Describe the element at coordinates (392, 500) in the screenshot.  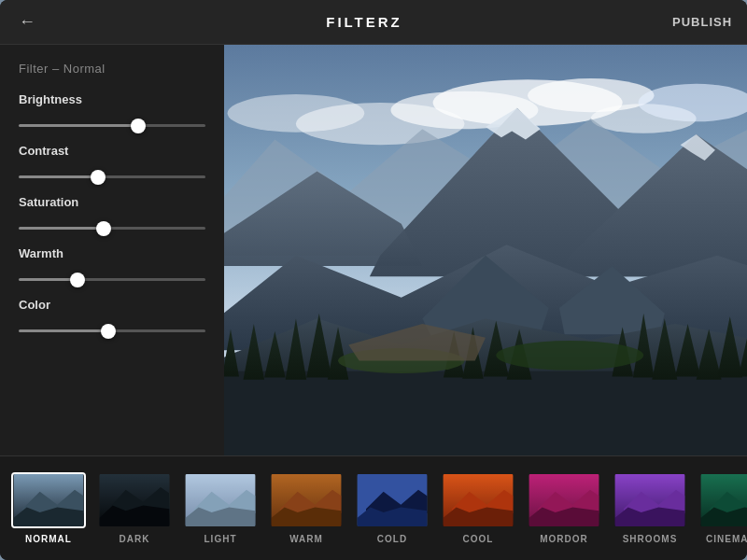
I see `filter-cold-thumb` at that location.